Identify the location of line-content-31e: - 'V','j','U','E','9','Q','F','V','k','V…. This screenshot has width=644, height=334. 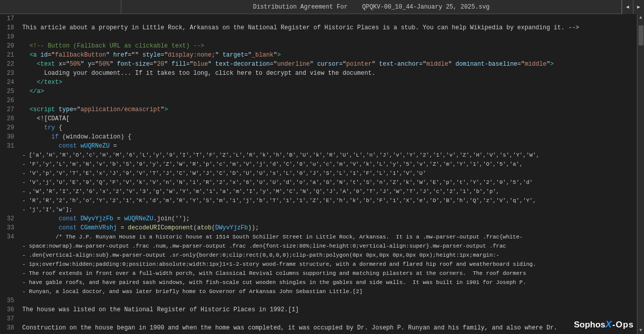
(328, 182).